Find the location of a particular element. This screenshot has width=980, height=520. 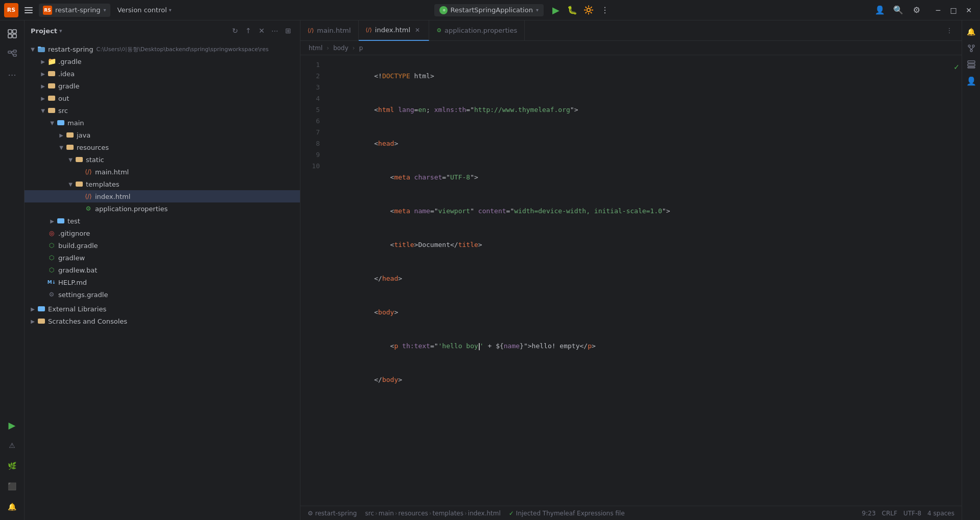

tabs-bar: ⟨/⟩ main.html ⟨/⟩ index.html ✕ ⚙ applica… is located at coordinates (631, 31).